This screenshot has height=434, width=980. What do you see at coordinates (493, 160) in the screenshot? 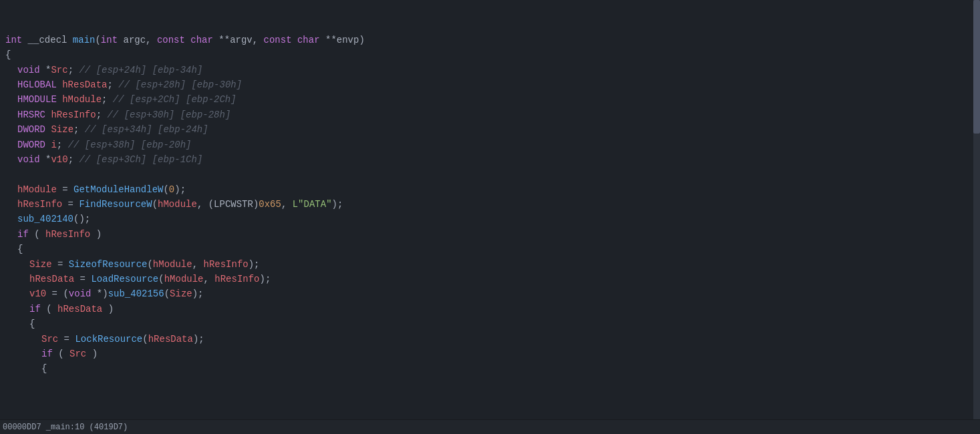
I see `code-line: void *v10; // [esp+3Ch] [ebp-1Ch]` at bounding box center [493, 160].